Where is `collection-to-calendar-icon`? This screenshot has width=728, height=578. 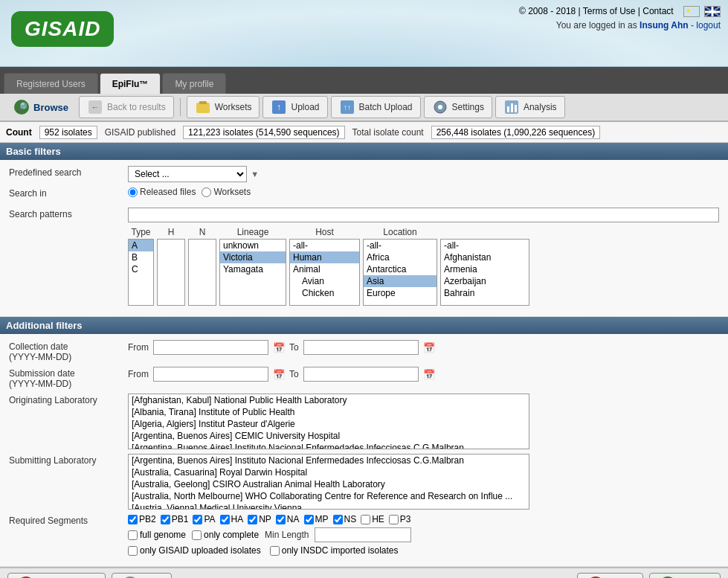
collection-to-calendar-icon is located at coordinates (429, 347).